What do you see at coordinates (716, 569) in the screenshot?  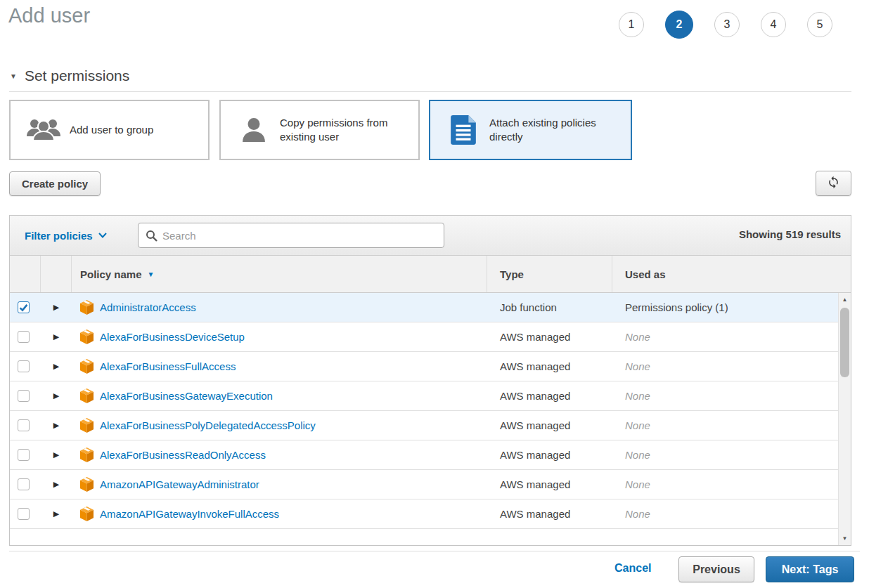 I see `previous-button: Previous` at bounding box center [716, 569].